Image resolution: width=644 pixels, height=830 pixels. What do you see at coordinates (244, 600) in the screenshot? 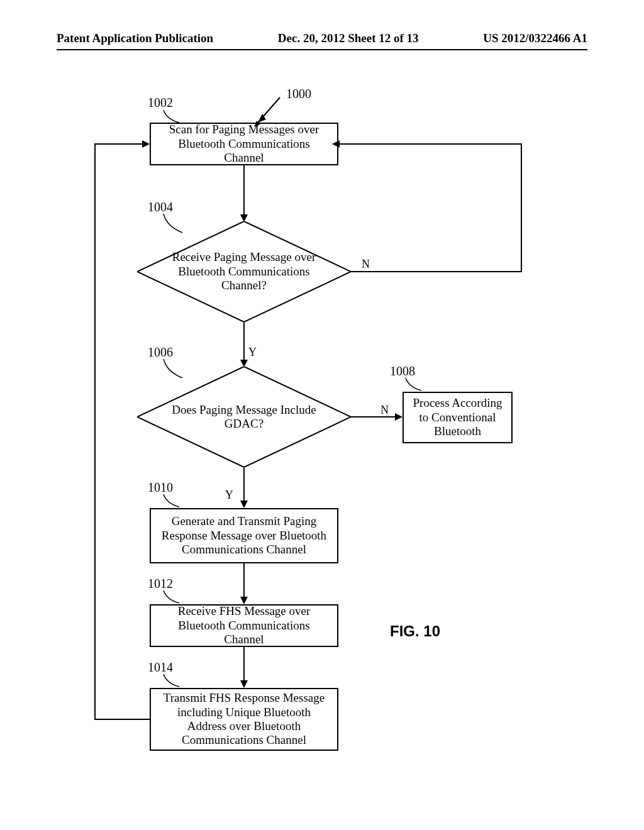
I see `arrow-1010-1012-head` at bounding box center [244, 600].